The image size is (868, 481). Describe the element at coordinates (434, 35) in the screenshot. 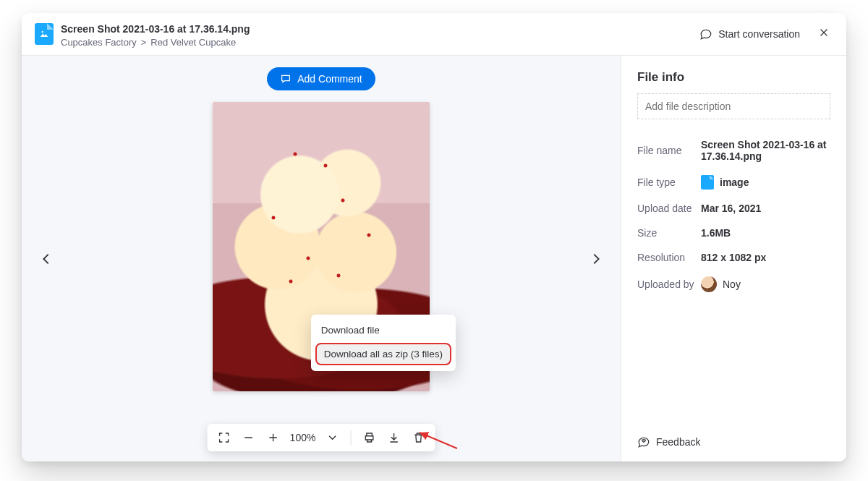

I see `header: Screen Shot 2021-03-16 at 17.36.14.png C…` at that location.